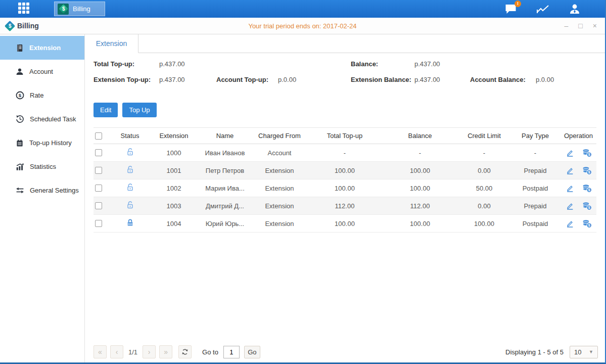 This screenshot has height=364, width=606. Describe the element at coordinates (279, 153) in the screenshot. I see `cell-charged-from: Account` at that location.